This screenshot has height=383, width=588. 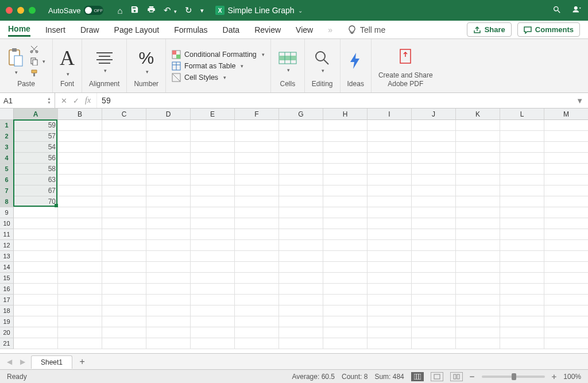 What do you see at coordinates (80, 278) in the screenshot?
I see `cell-B15` at bounding box center [80, 278].